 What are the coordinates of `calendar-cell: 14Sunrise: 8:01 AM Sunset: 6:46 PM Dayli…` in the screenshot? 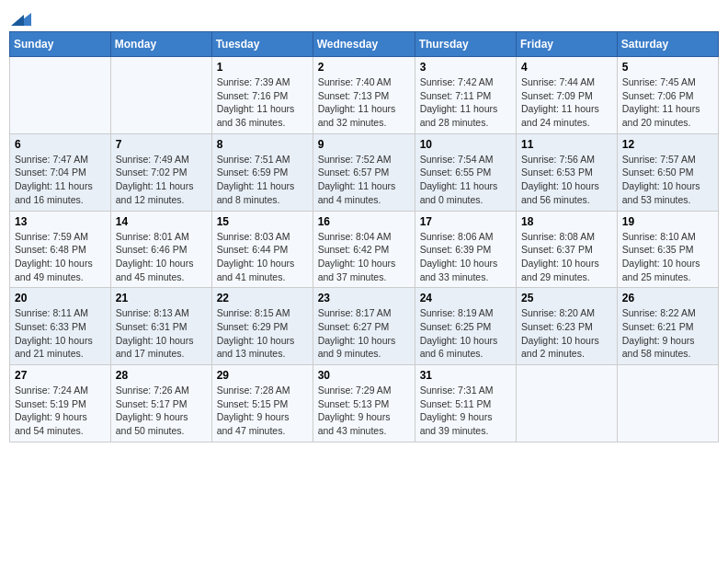 It's located at (161, 249).